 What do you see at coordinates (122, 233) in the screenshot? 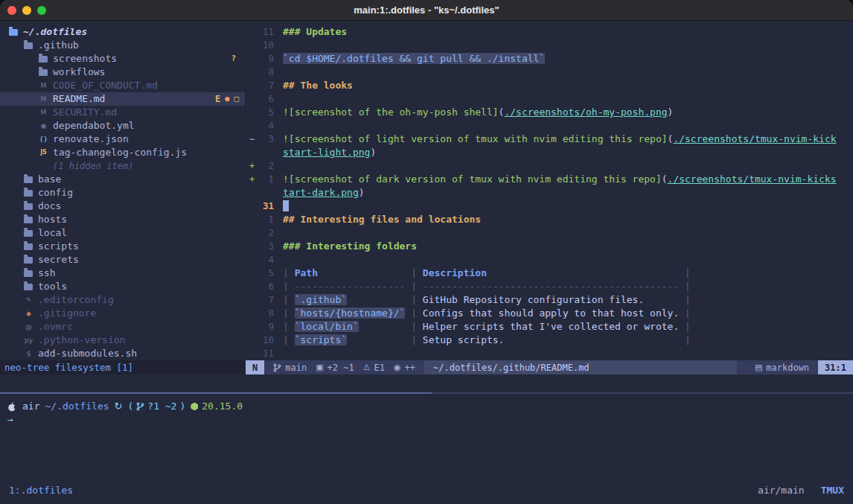
I see `tree-folder-local: local` at bounding box center [122, 233].